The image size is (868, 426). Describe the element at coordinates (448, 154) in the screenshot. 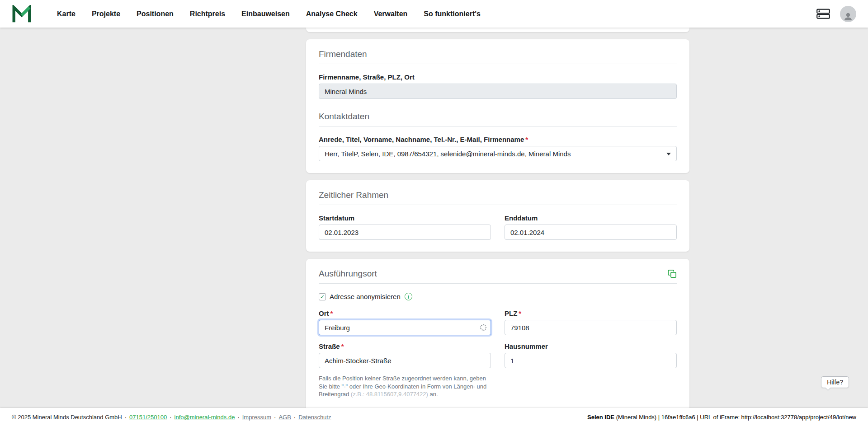

I see `kontakt-selected-value: Herr, TitelP, Selen, IDE, 0987/654321, s…` at that location.